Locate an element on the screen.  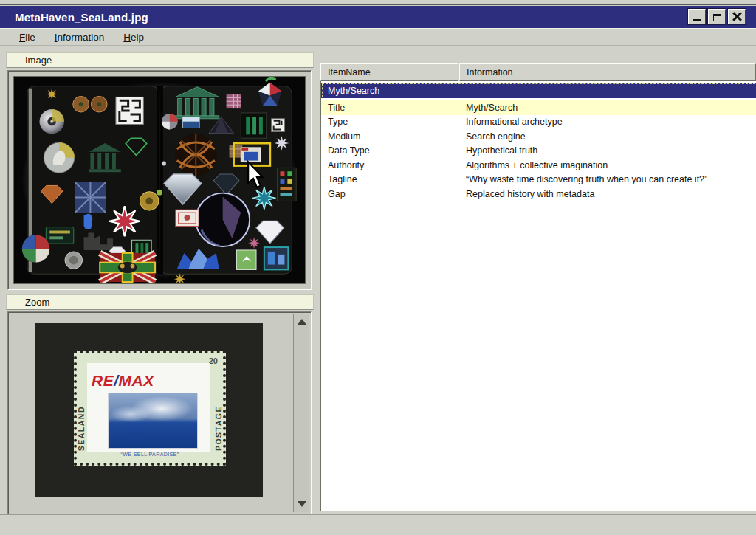
menu-information: Information is located at coordinates (80, 37).